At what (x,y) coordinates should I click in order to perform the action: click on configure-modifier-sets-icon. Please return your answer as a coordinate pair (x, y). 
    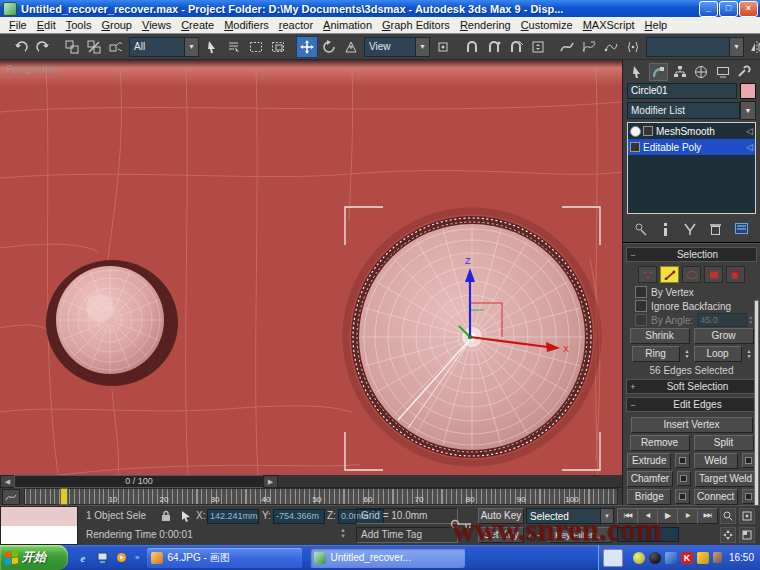
    Looking at the image, I should click on (742, 229).